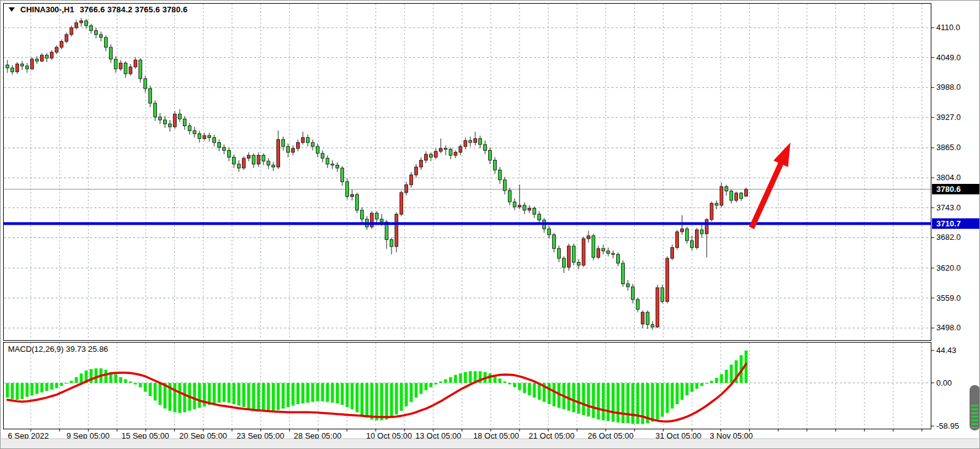 This screenshot has width=980, height=449. I want to click on symbol-dropdown-icon, so click(12, 10).